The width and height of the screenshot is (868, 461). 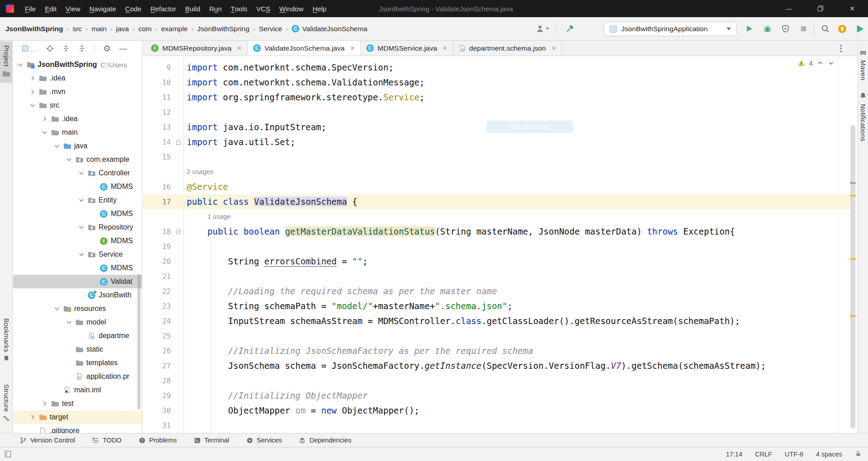 I want to click on stripe-tab-project: Project, so click(x=6, y=62).